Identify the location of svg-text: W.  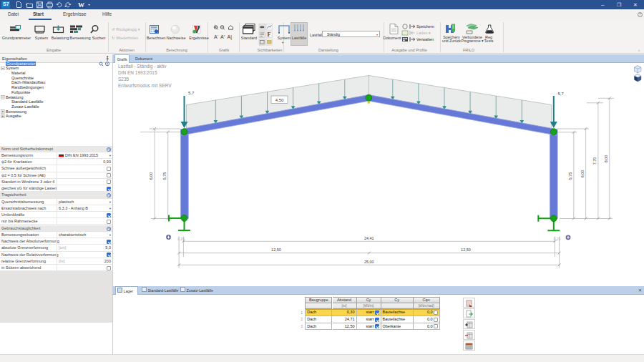
(82, 5).